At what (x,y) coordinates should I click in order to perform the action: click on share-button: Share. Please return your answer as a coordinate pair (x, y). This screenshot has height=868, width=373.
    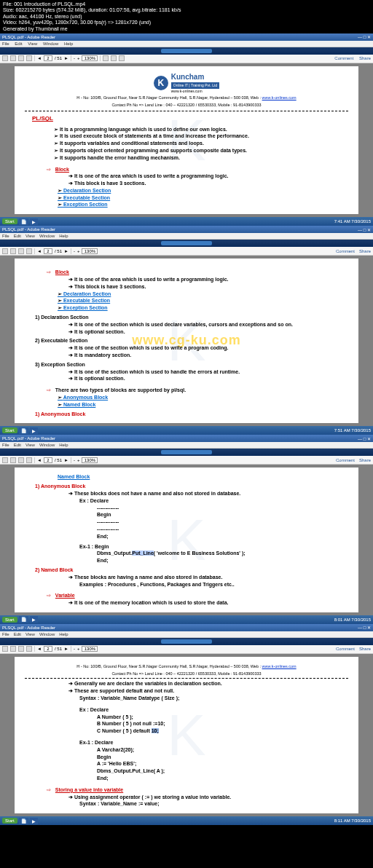
    Looking at the image, I should click on (365, 58).